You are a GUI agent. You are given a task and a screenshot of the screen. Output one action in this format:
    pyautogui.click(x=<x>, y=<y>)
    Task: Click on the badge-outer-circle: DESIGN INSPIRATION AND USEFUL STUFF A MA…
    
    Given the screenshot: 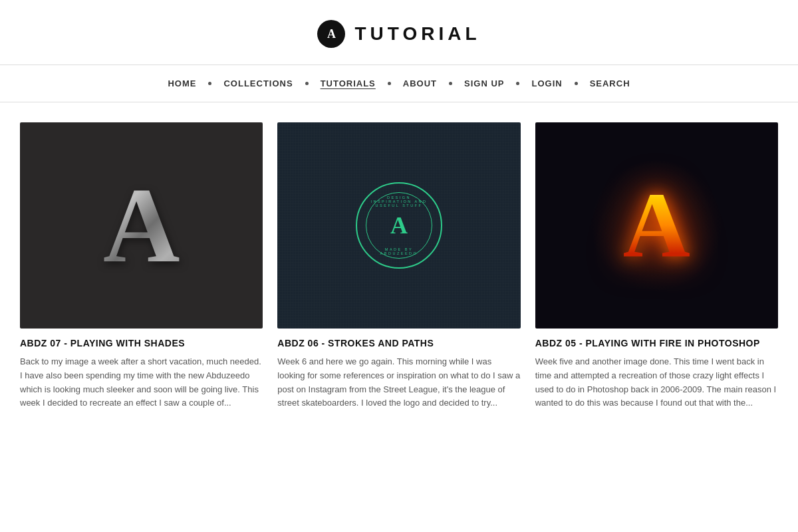 What is the action you would take?
    pyautogui.click(x=399, y=225)
    